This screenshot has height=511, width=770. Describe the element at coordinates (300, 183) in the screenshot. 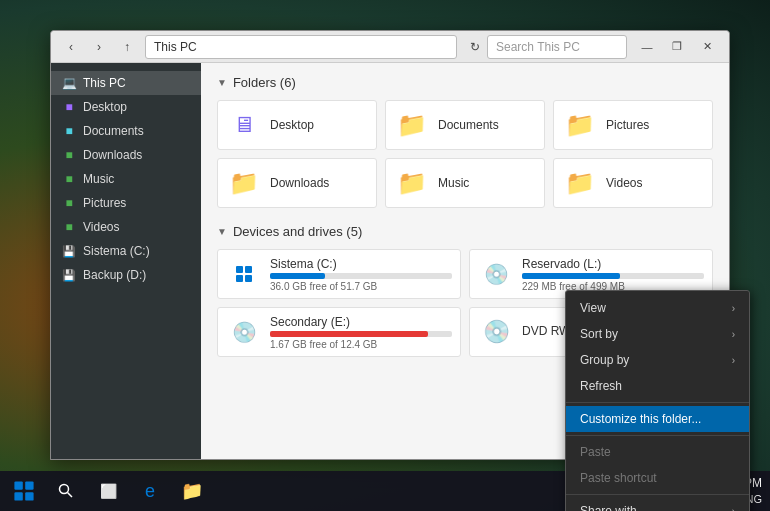

I see `folder-downloads-label: Downloads` at that location.